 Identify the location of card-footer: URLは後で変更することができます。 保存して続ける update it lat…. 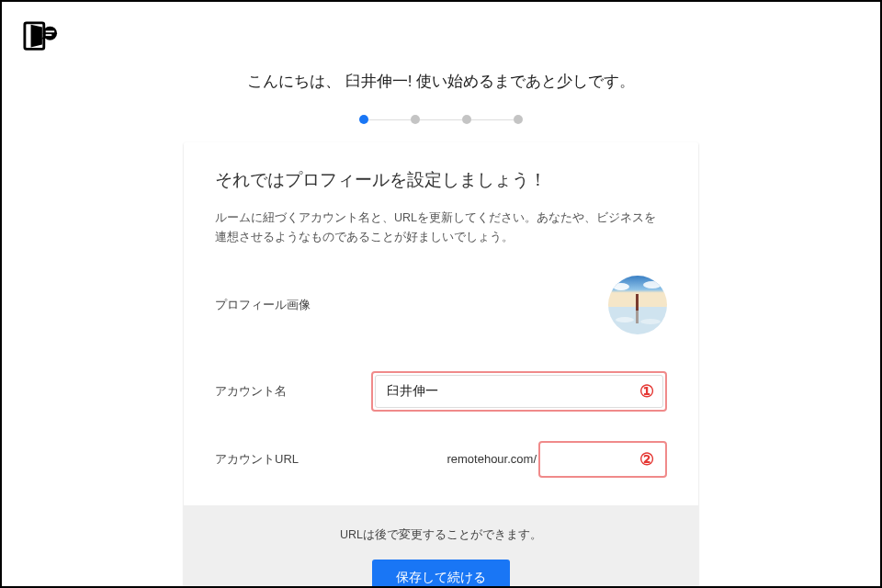
(441, 548).